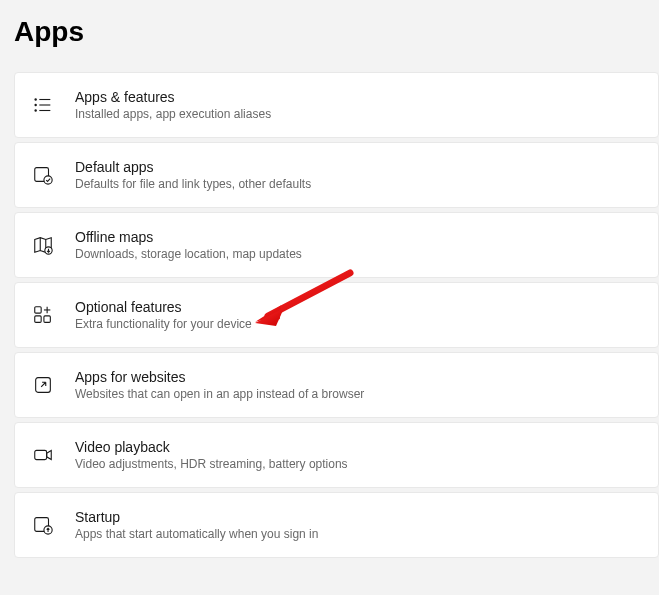  Describe the element at coordinates (43, 455) in the screenshot. I see `video-icon` at that location.